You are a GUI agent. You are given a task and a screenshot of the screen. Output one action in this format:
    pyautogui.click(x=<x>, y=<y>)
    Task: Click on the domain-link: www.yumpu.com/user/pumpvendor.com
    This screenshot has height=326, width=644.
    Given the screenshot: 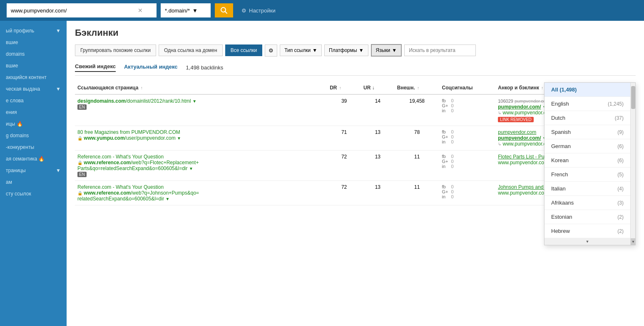 What is the action you would take?
    pyautogui.click(x=129, y=138)
    